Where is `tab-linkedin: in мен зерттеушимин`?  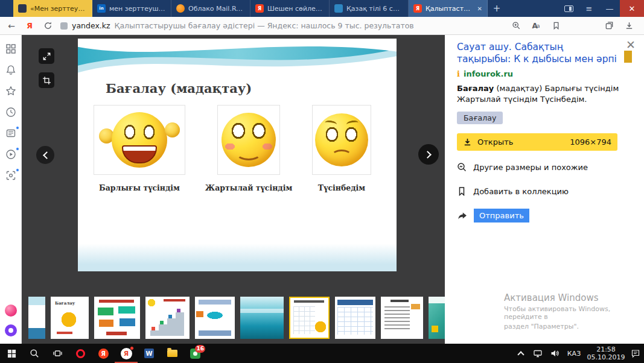 tab-linkedin: in мен зерттеушимин is located at coordinates (132, 8).